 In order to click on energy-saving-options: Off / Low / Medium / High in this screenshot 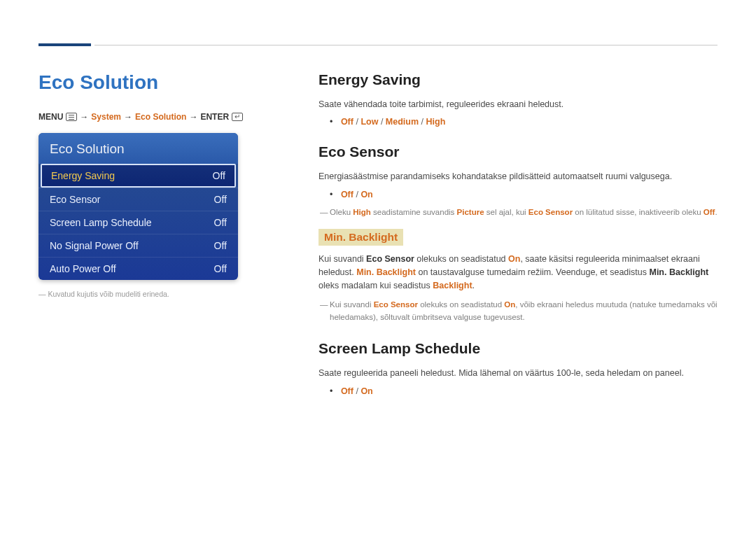, I will do `click(524, 122)`.